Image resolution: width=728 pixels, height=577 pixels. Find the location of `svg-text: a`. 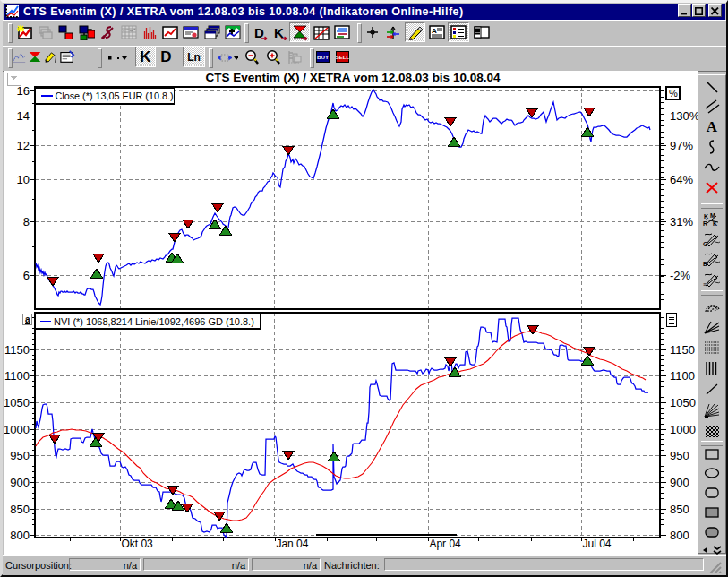

svg-text: a is located at coordinates (28, 319).